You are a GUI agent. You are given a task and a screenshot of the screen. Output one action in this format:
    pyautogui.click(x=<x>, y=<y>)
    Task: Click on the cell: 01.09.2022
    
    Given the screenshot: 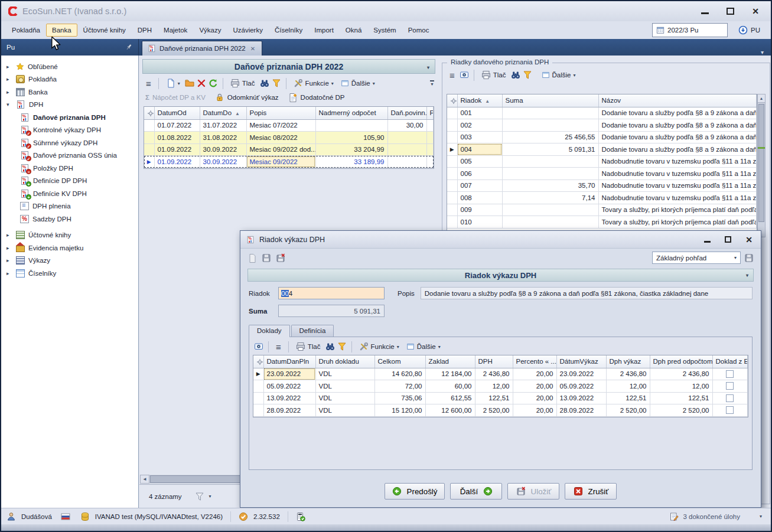 What is the action you would take?
    pyautogui.click(x=177, y=150)
    